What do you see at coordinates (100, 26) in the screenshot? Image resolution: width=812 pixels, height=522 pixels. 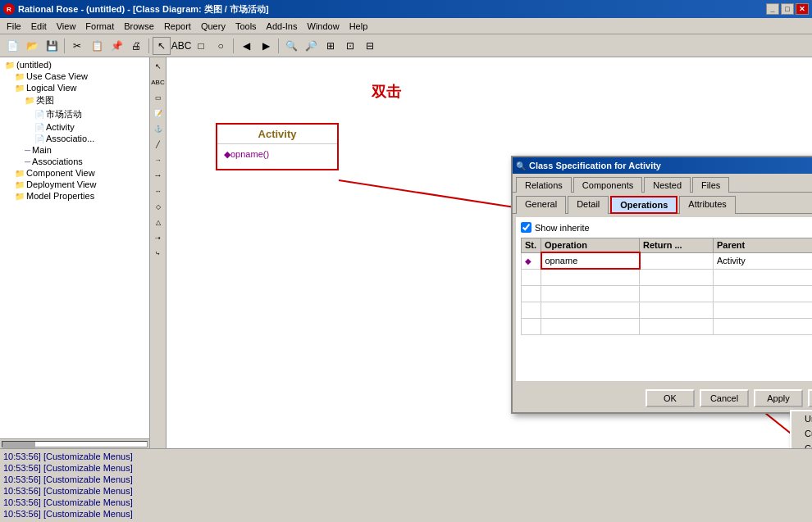 I see `menu-format: Format` at bounding box center [100, 26].